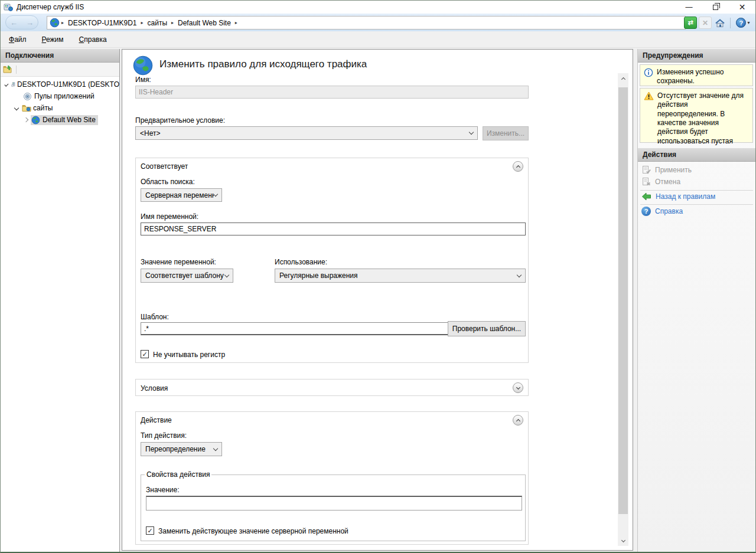 The height and width of the screenshot is (553, 756). What do you see at coordinates (60, 96) in the screenshot?
I see `tree-item-app-pools: Пулы приложений` at bounding box center [60, 96].